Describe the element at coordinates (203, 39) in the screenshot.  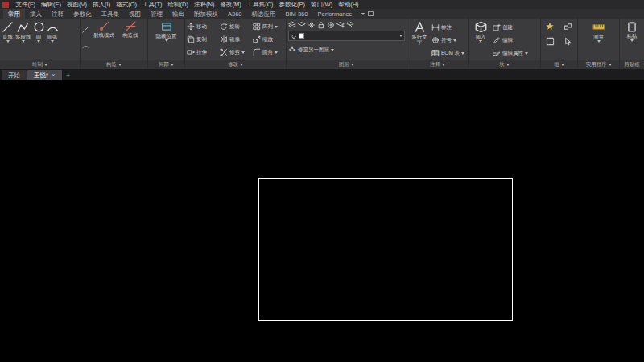
I see `tool-copy: 复制` at that location.